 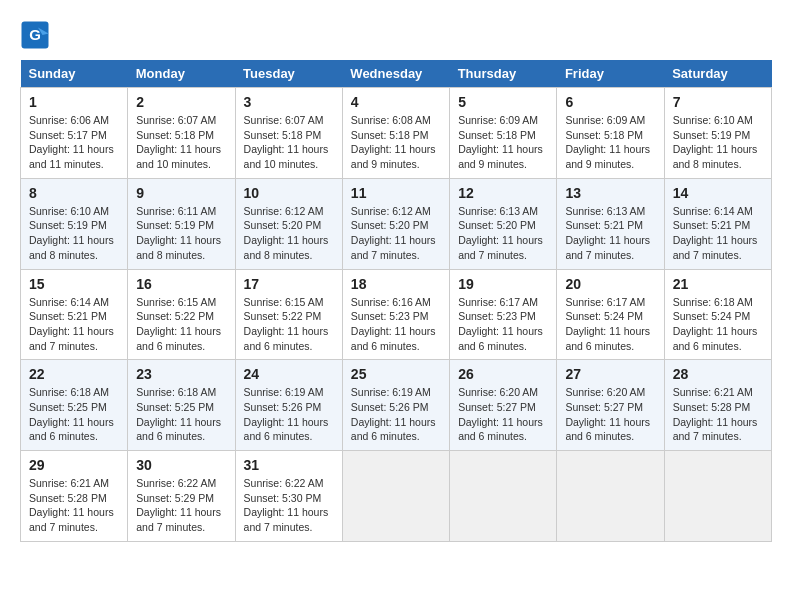 What do you see at coordinates (181, 506) in the screenshot?
I see `day-info: Sunrise: 6:22 AMSunset: 5:29 PMDaylight:…` at bounding box center [181, 506].